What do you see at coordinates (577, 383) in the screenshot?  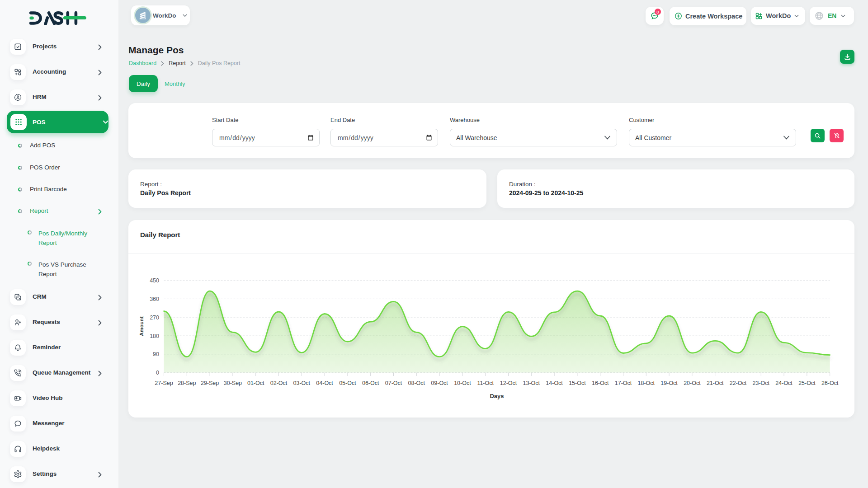 I see `svg-text: 15-Oct` at bounding box center [577, 383].